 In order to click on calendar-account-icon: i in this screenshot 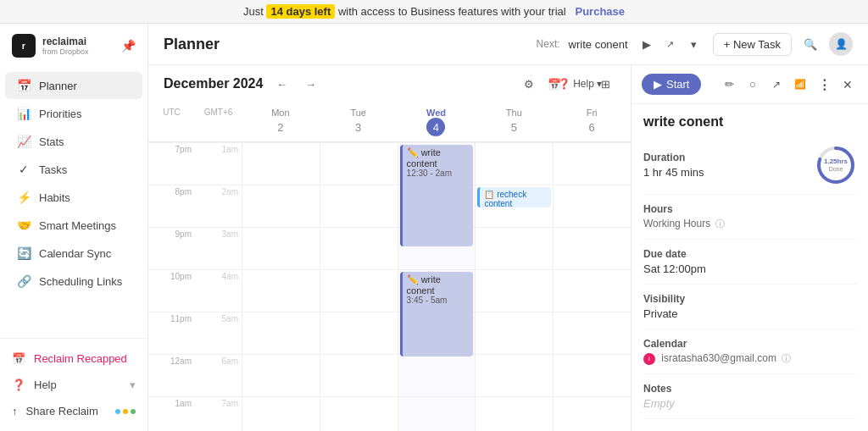, I will do `click(649, 359)`.